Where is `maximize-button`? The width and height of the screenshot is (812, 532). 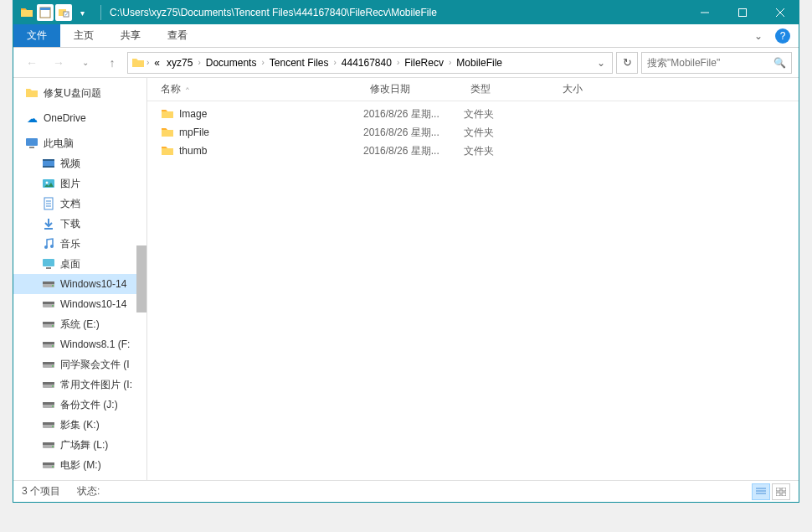 maximize-button is located at coordinates (742, 13).